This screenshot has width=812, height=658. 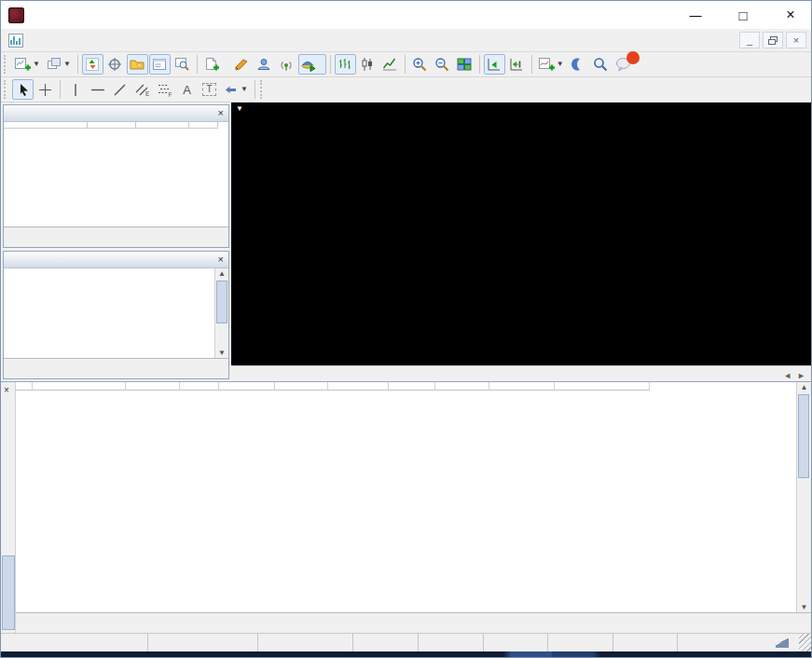 I want to click on new-chart-icon, so click(x=22, y=64).